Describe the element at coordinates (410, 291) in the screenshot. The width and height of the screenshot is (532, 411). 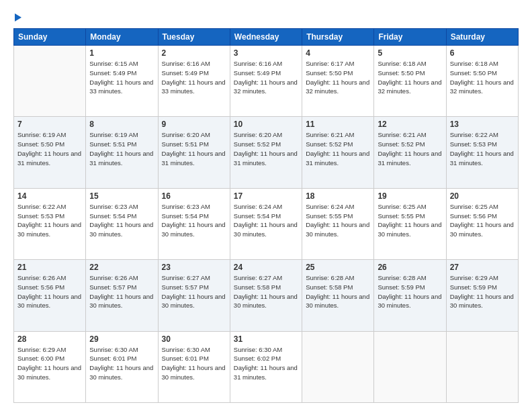
I see `day-info: Sunrise: 6:28 AMSunset: 5:59 PMDaylight:…` at that location.